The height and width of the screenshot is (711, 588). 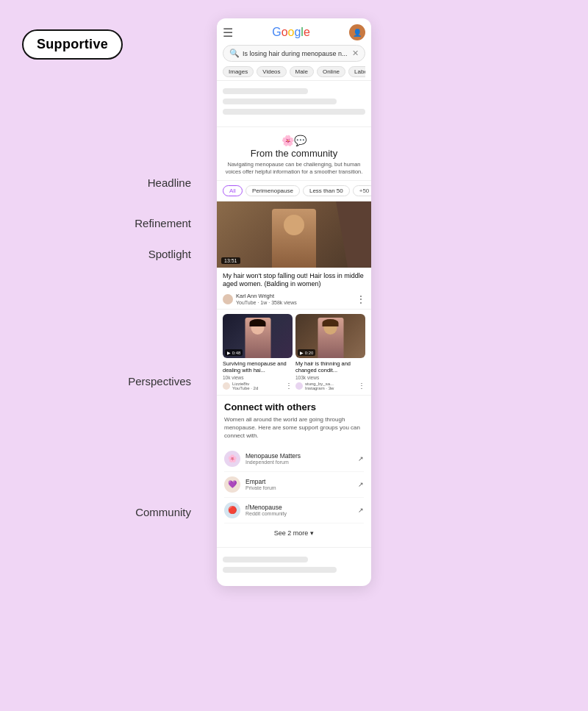 I want to click on small-views-1: 10k views, so click(x=257, y=378).